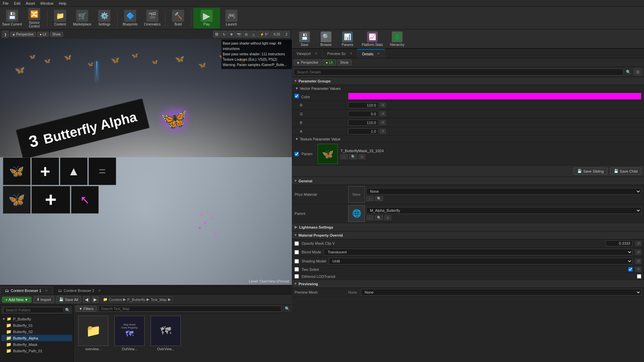 The image size is (644, 362). I want to click on folder-butterfly-alpha: 📁 Butterfly_Alpha, so click(37, 338).